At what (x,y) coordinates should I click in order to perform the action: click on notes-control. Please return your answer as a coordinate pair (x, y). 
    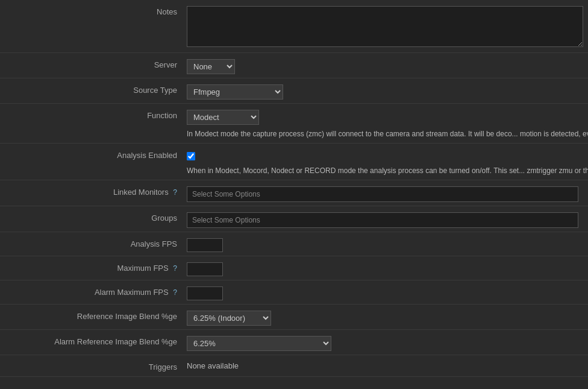
    Looking at the image, I should click on (387, 27).